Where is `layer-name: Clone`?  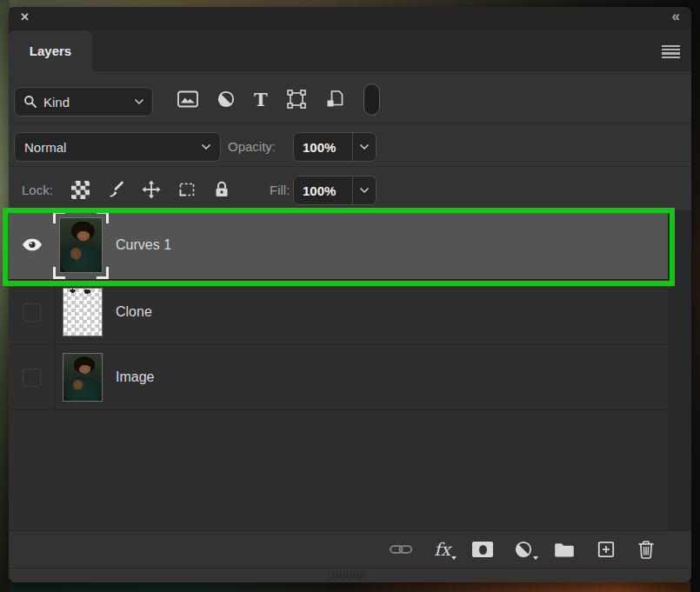
layer-name: Clone is located at coordinates (134, 312).